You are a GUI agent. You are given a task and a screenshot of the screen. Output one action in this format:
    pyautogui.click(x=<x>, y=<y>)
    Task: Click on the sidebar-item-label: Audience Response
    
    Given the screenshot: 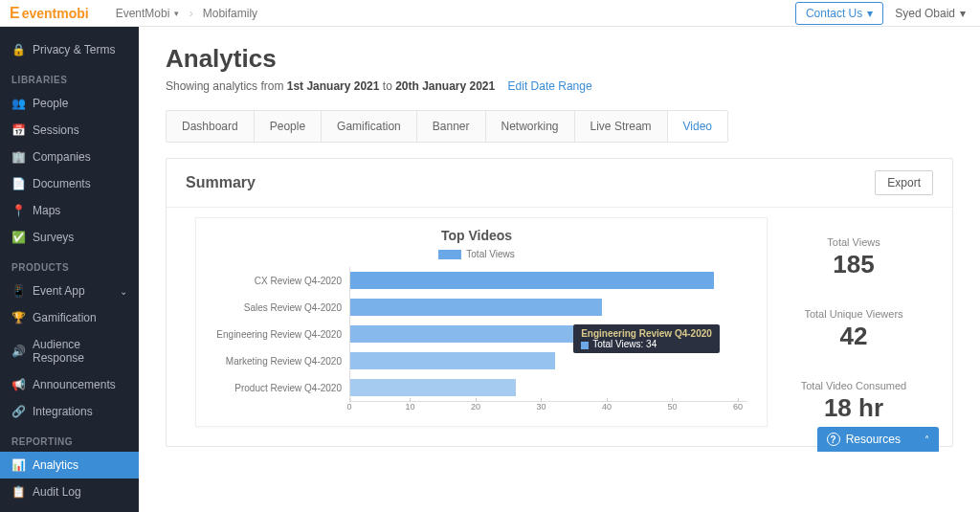 What is the action you would take?
    pyautogui.click(x=80, y=351)
    